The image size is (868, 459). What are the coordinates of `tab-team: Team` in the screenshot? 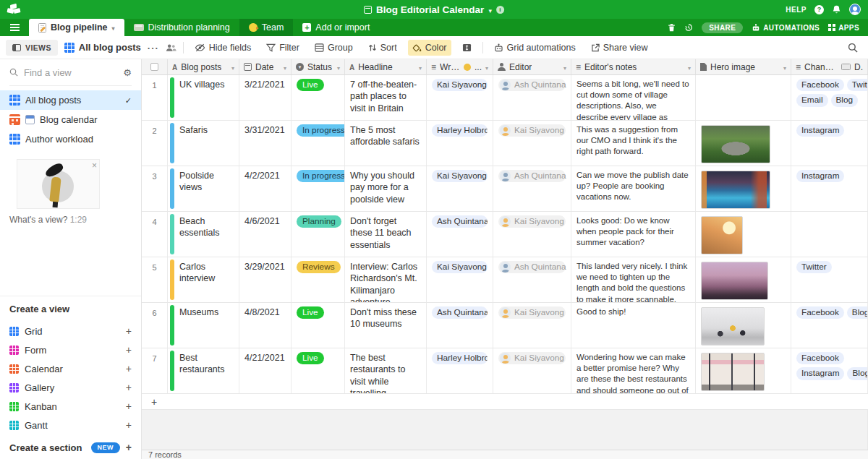 It's located at (266, 27).